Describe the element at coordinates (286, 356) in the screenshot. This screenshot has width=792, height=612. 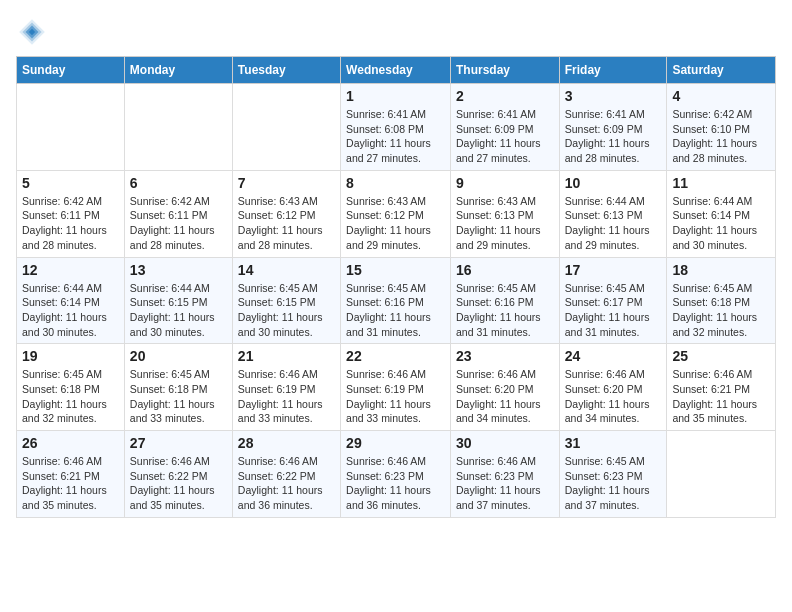
I see `cell-day-number: 21` at that location.